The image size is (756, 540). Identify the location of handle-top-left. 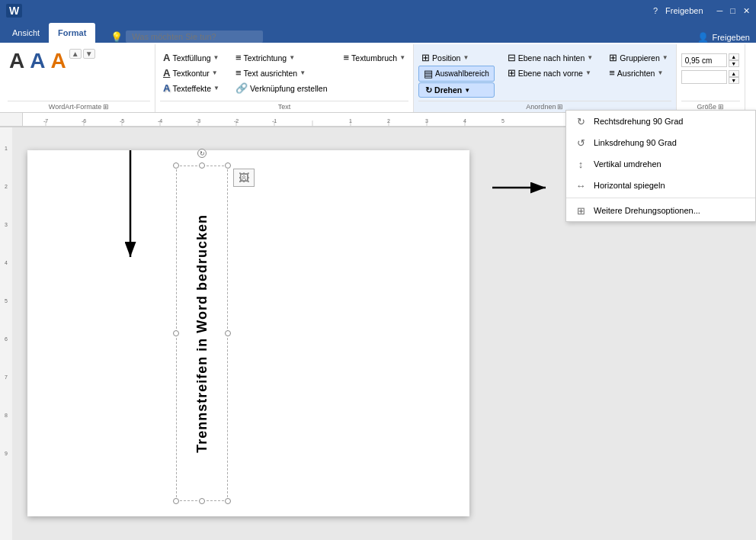
(176, 166).